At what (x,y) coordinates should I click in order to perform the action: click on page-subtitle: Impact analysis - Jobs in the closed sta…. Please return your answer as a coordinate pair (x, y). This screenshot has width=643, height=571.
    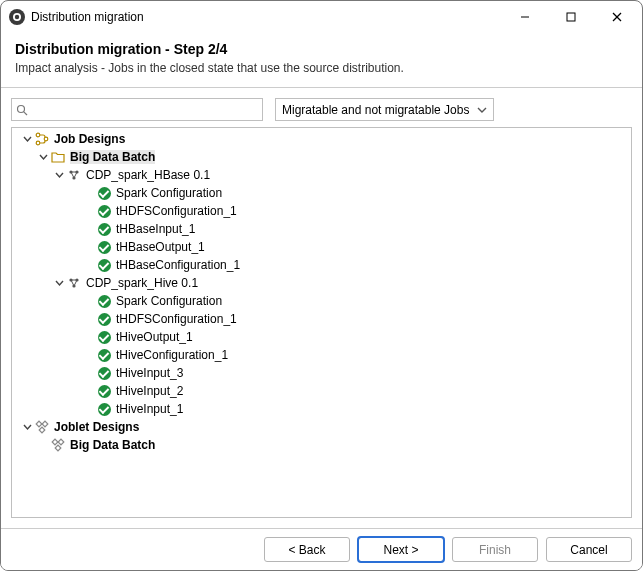
    Looking at the image, I should click on (322, 68).